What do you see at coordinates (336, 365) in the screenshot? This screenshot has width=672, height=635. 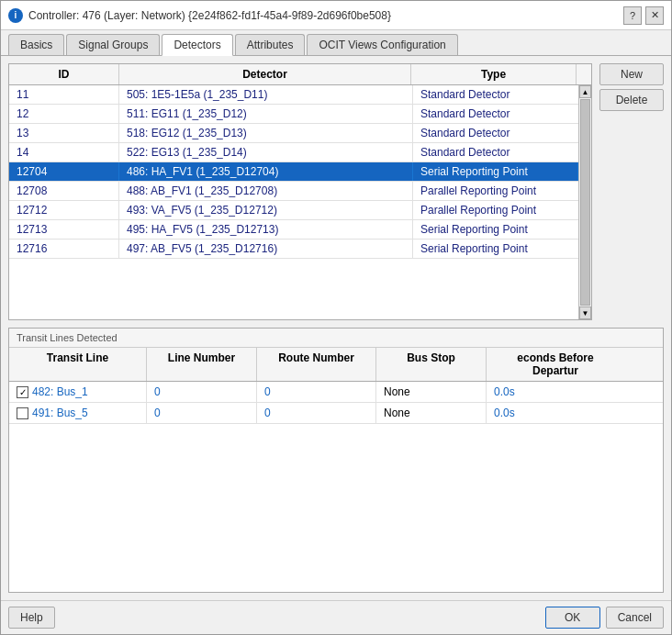 I see `transit-table-header: Transit Line Line Number Route Number Bu…` at bounding box center [336, 365].